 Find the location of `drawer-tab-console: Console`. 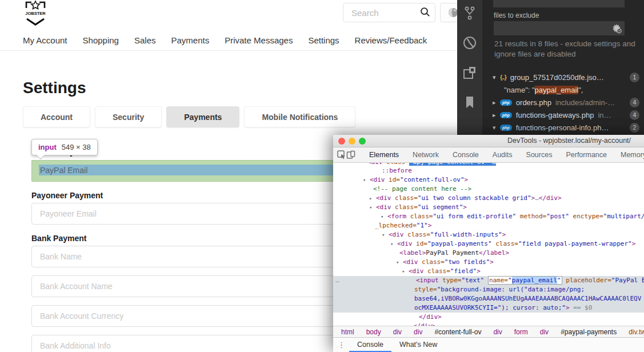

drawer-tab-console: Console is located at coordinates (370, 345).